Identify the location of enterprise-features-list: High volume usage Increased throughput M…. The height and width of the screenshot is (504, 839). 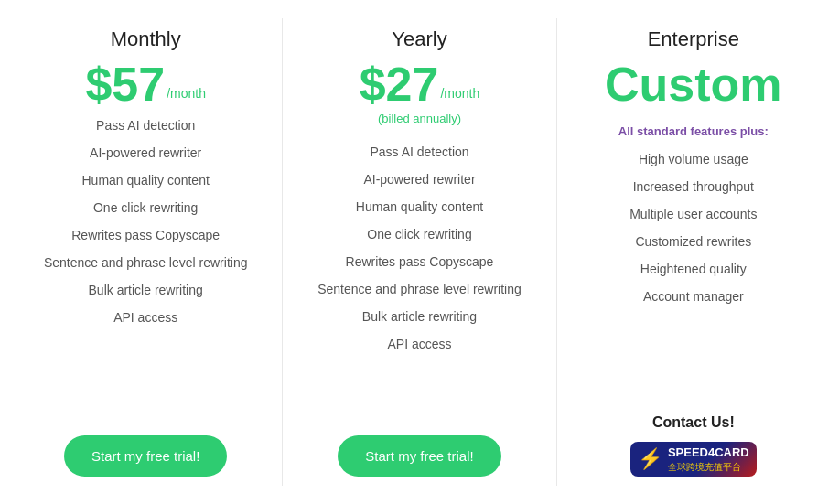
(694, 273).